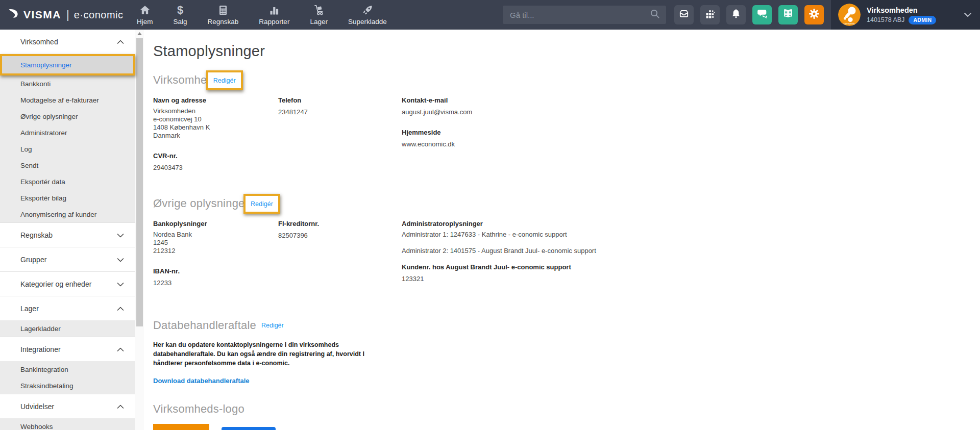 The height and width of the screenshot is (430, 980). What do you see at coordinates (120, 42) in the screenshot?
I see `chevron-up-icon` at bounding box center [120, 42].